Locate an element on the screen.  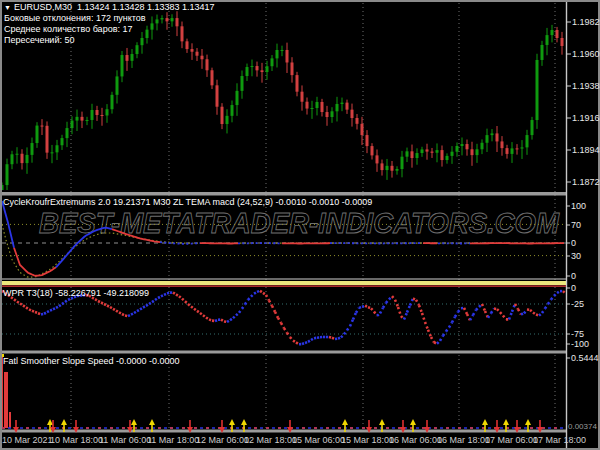
cycle-main-line is located at coordinates (8, 224).